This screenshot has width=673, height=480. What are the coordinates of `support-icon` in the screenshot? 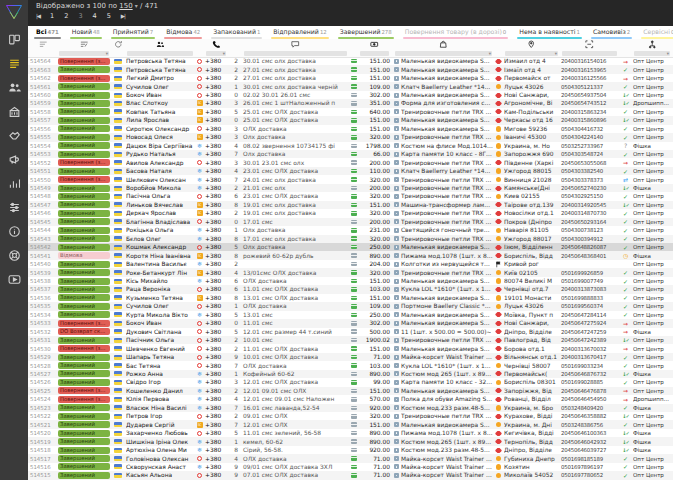 It's located at (14, 255).